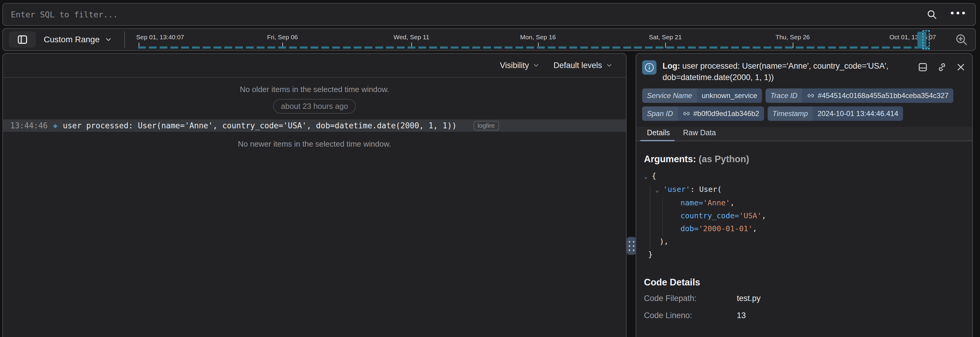 This screenshot has height=337, width=980. What do you see at coordinates (690, 315) in the screenshot?
I see `code-lineno-label: Code Lineno:` at bounding box center [690, 315].